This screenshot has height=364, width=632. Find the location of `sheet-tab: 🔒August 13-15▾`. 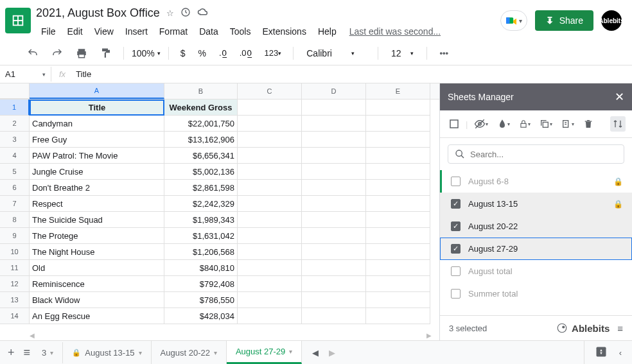

sheet-tab: 🔒August 13-15▾ is located at coordinates (107, 352).